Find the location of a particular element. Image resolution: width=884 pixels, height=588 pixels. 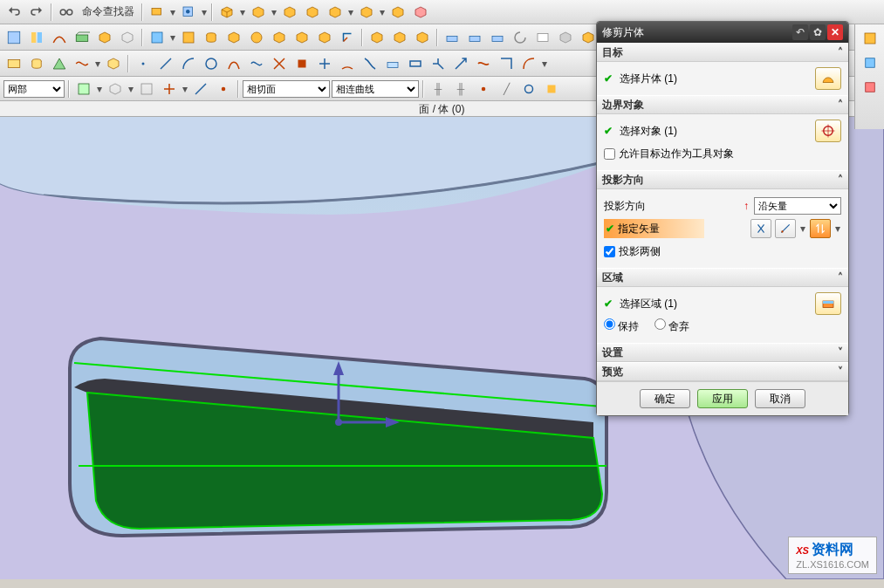

target-button is located at coordinates (828, 131).